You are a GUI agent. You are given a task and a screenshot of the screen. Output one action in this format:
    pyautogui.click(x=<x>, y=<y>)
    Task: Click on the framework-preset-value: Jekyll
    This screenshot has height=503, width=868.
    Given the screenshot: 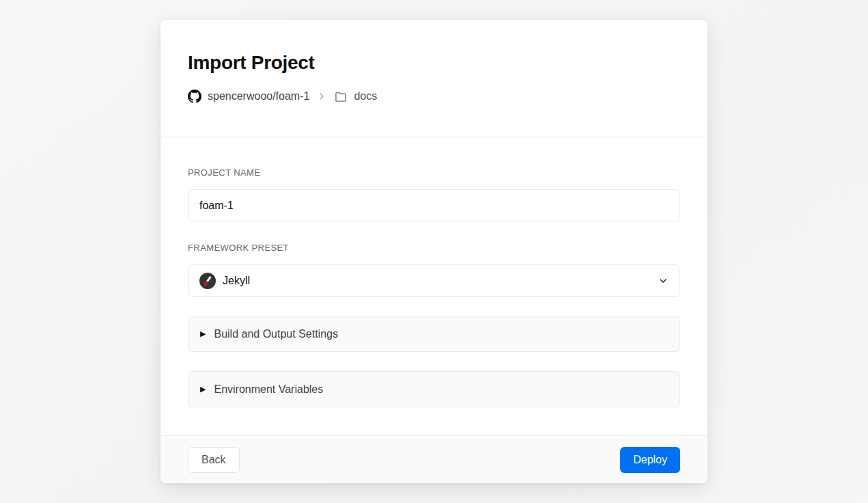 What is the action you would take?
    pyautogui.click(x=236, y=281)
    